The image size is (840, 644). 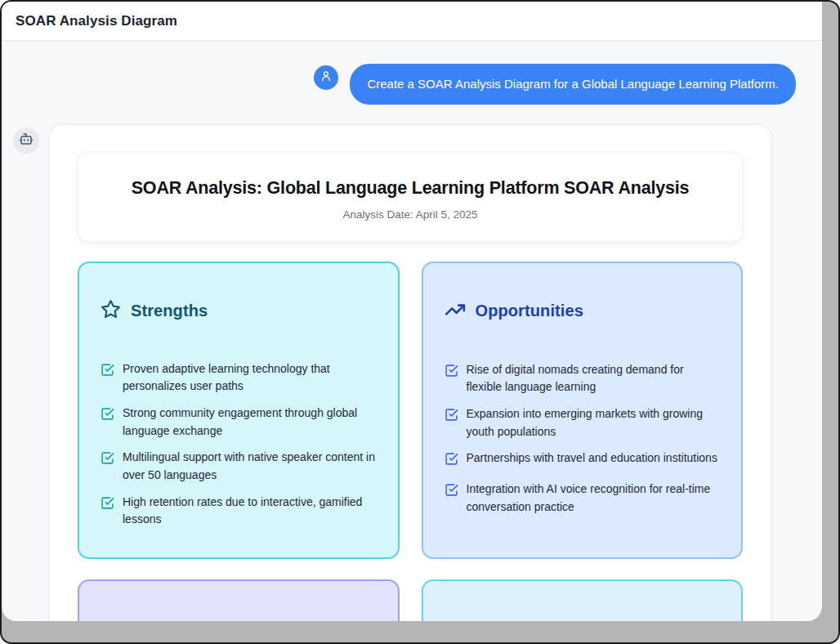 What do you see at coordinates (410, 188) in the screenshot?
I see `report-title: SOAR Analysis: Global Language Learning …` at bounding box center [410, 188].